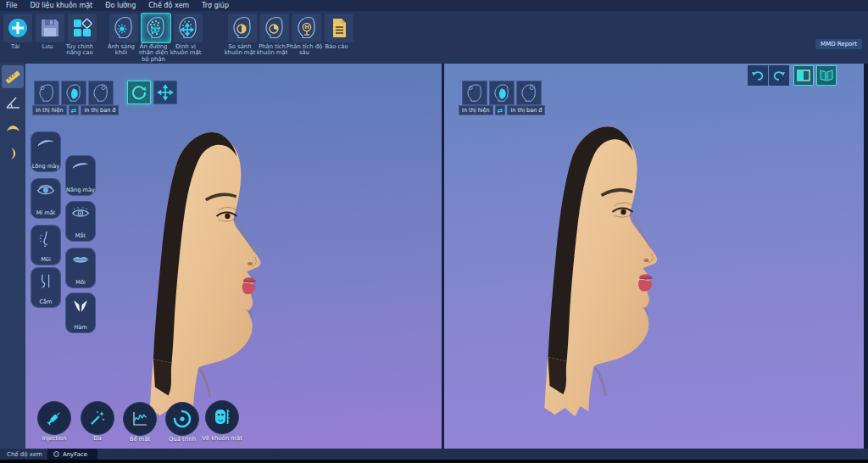 The image size is (868, 463). What do you see at coordinates (81, 306) in the screenshot?
I see `jaw-icon` at bounding box center [81, 306].